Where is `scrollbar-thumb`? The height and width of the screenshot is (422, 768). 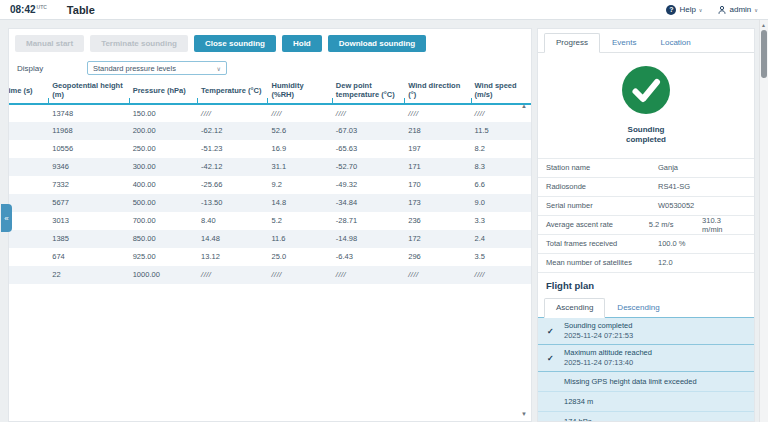 scrollbar-thumb is located at coordinates (764, 54).